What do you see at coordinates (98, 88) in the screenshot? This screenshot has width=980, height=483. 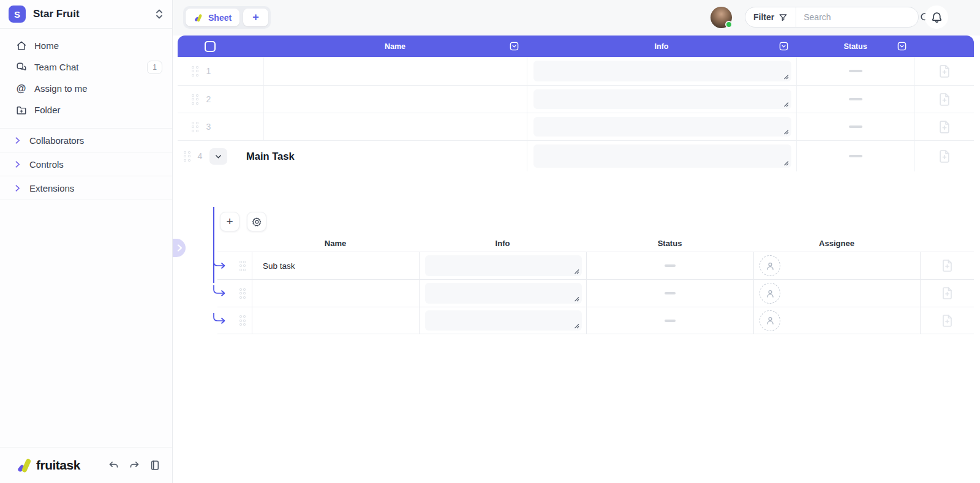 I see `sidebar-item-label: Assign to me` at bounding box center [98, 88].